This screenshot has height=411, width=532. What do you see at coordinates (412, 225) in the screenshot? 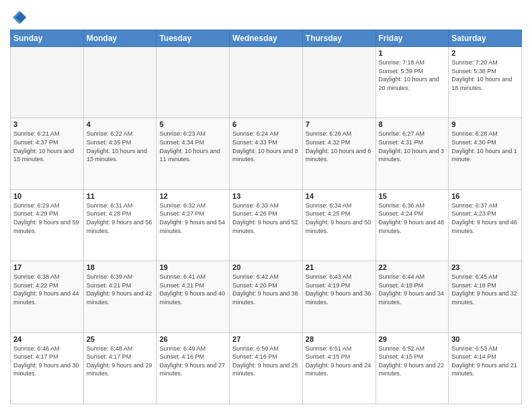
I see `calendar-cell: 15Sunrise: 6:36 AM Sunset: 4:24 PM Dayli…` at bounding box center [412, 225].